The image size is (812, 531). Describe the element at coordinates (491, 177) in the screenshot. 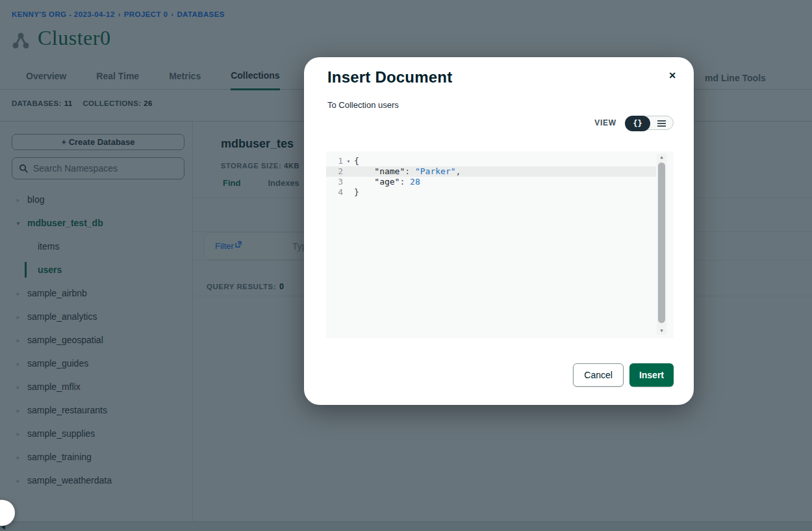

I see `editor-lines: 1▾{2 "name": "Parker",3 "age": 284}` at that location.